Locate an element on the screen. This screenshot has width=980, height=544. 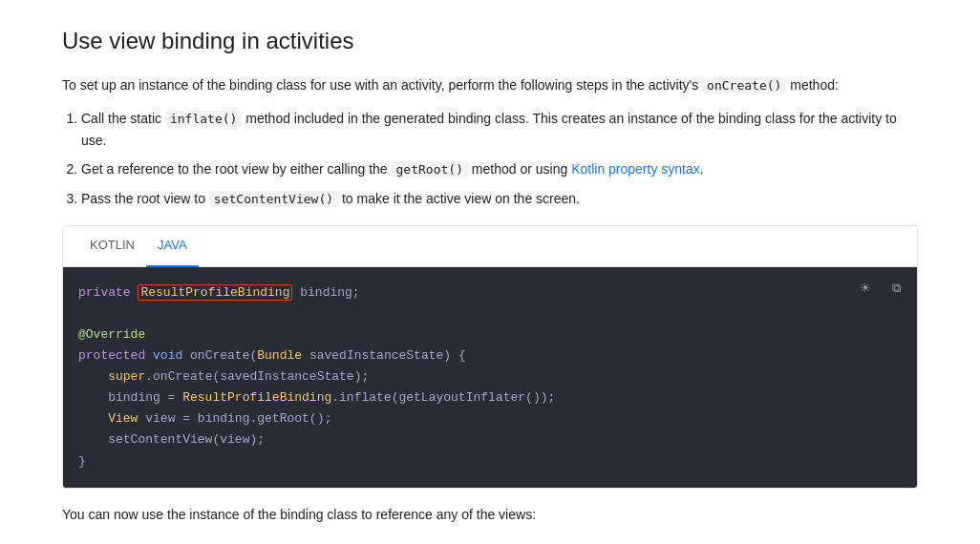
token-kw-class: super is located at coordinates (126, 376).